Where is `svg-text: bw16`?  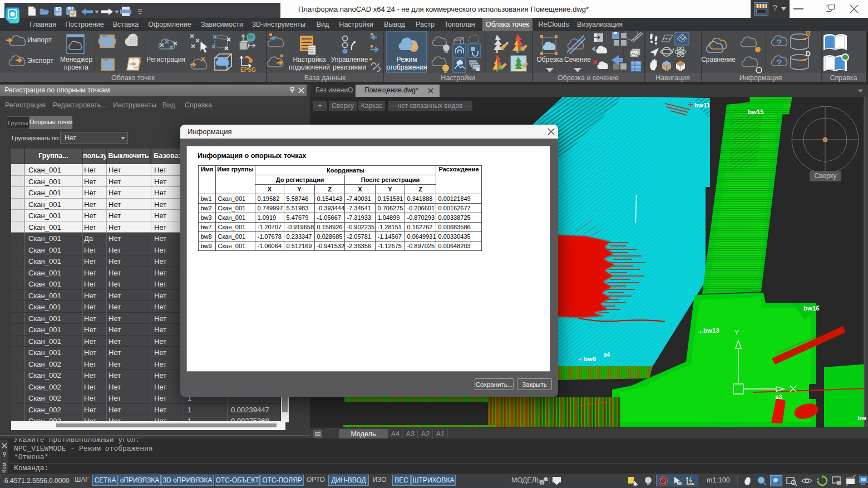 svg-text: bw16 is located at coordinates (811, 308).